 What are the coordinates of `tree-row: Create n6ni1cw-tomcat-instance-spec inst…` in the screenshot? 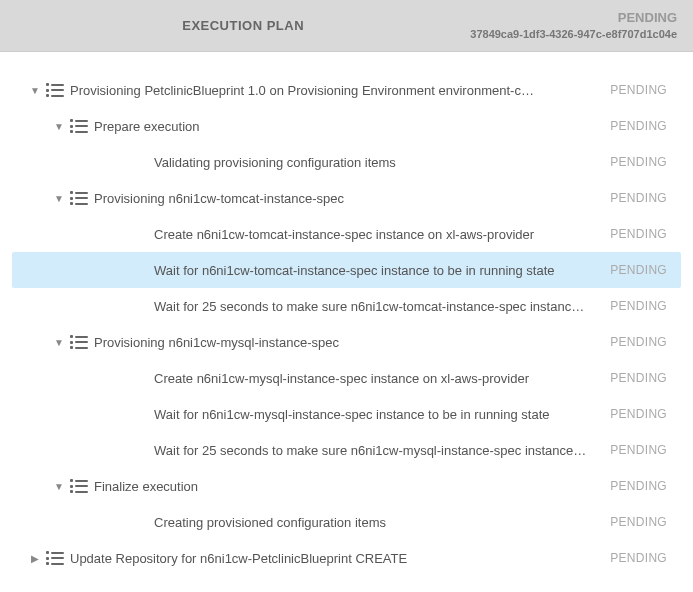 It's located at (346, 234).